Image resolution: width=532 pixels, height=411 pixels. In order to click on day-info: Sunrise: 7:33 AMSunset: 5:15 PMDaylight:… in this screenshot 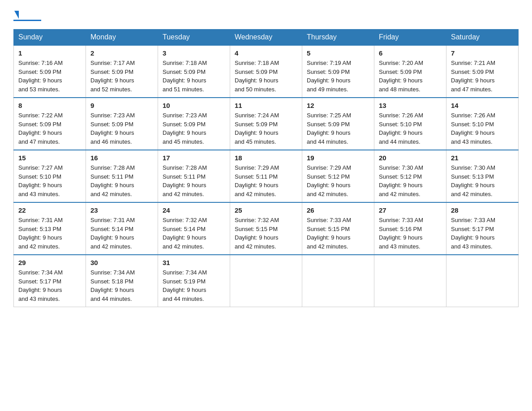, I will do `click(329, 233)`.